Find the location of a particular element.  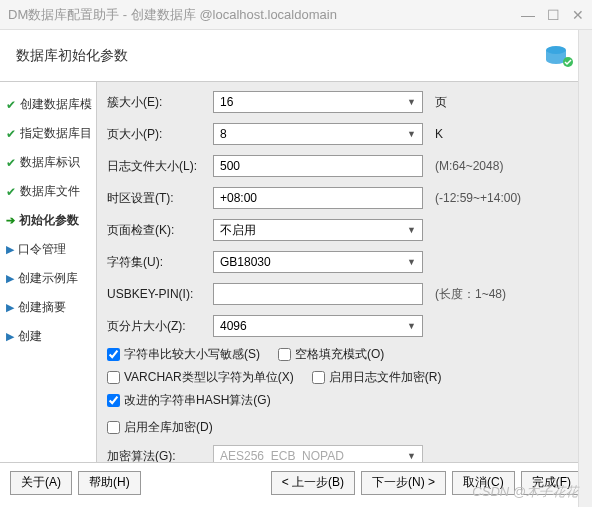

page-check-select: 不启用▼ is located at coordinates (318, 230).